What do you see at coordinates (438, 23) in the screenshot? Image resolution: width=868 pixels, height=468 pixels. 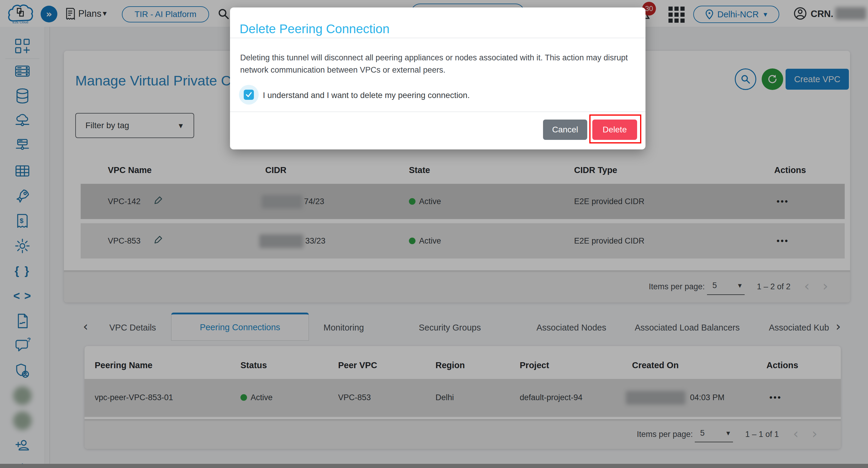 I see `modal-header: Delete Peering Connection` at bounding box center [438, 23].